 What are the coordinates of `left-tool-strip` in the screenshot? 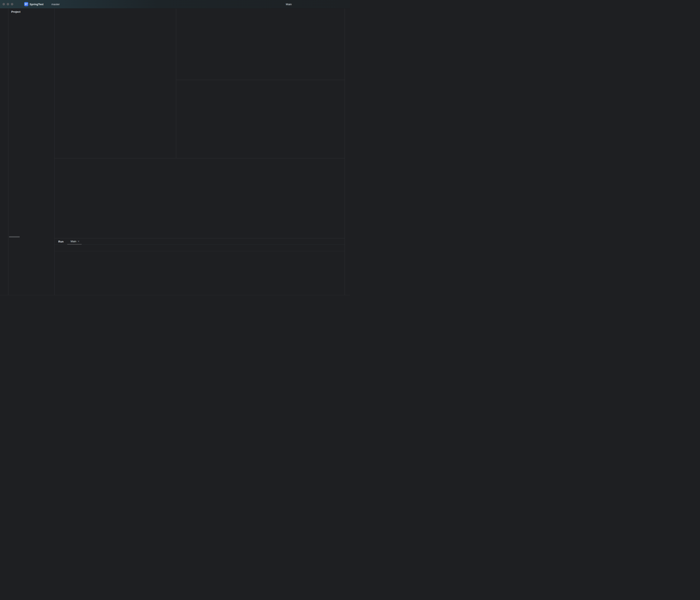 It's located at (4, 152).